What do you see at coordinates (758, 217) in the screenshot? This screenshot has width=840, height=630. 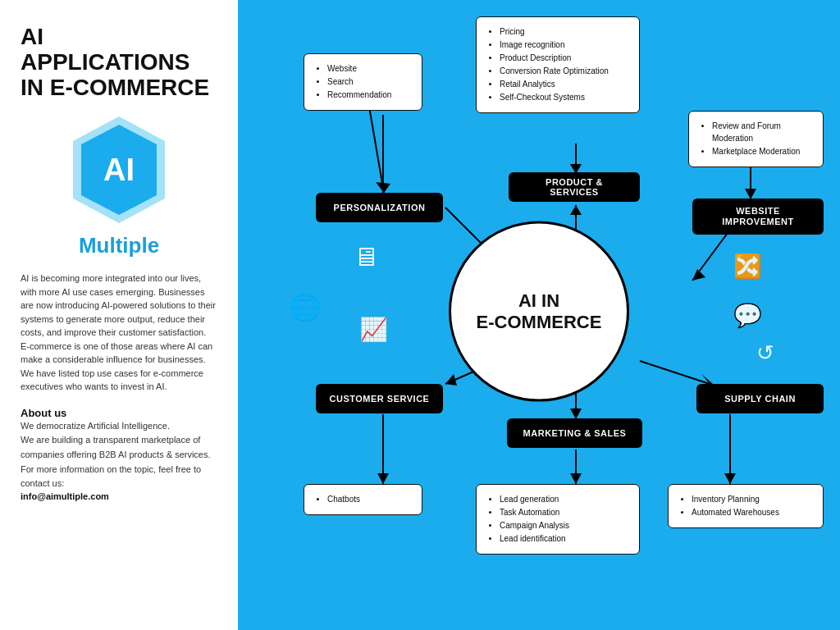 I see `website-improvement-box: WEBSITE IMPROVEMENT` at bounding box center [758, 217].